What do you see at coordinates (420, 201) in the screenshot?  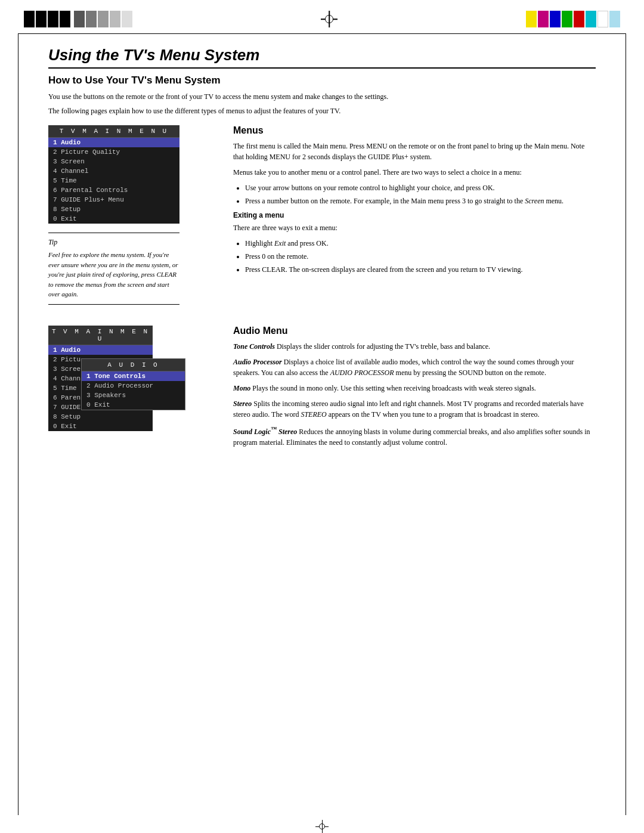 I see `bullet-2: Press a number button on the remote. For…` at bounding box center [420, 201].